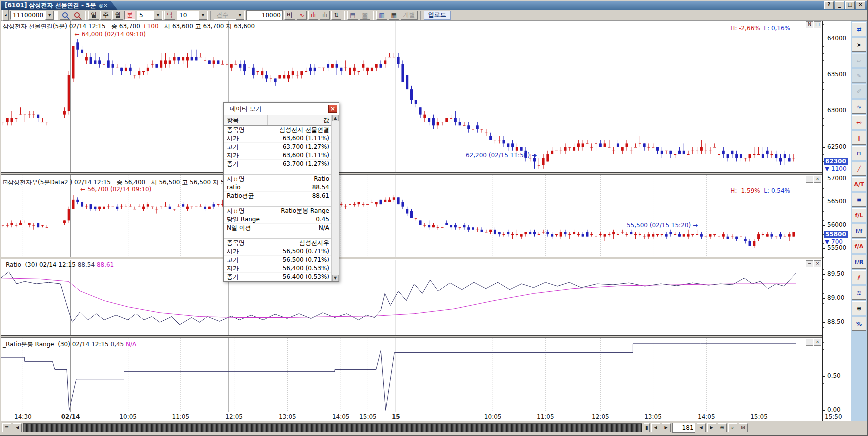  What do you see at coordinates (325, 16) in the screenshot?
I see `gray-bar-chart-icon: ılı` at bounding box center [325, 16].